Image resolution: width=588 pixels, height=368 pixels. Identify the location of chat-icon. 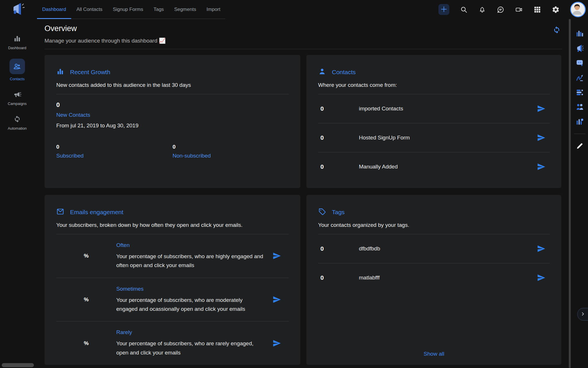
(501, 10).